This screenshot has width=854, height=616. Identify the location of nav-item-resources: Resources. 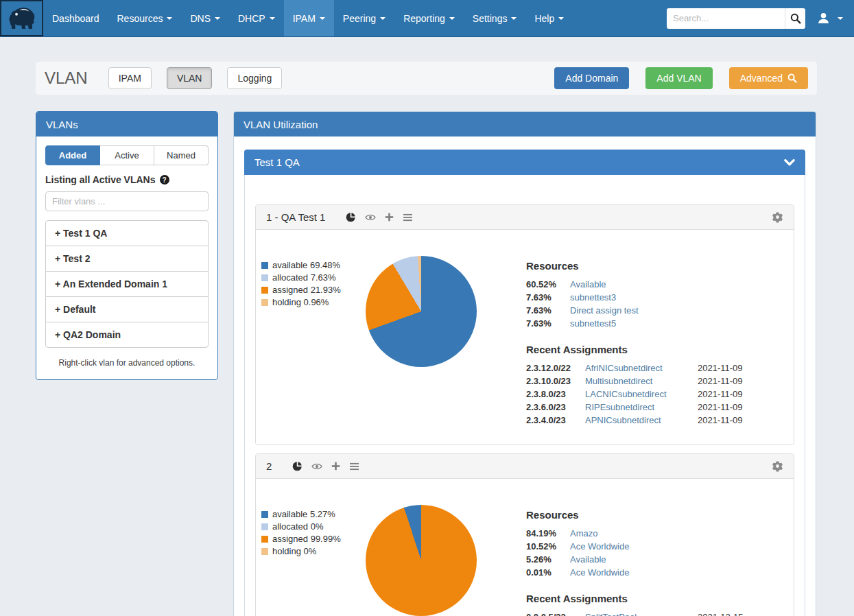
(145, 18).